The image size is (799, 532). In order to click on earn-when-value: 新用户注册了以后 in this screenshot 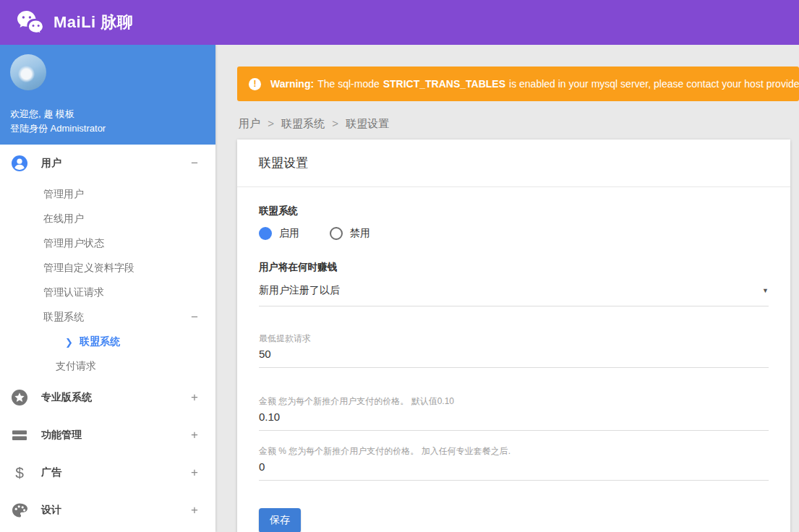, I will do `click(299, 291)`.